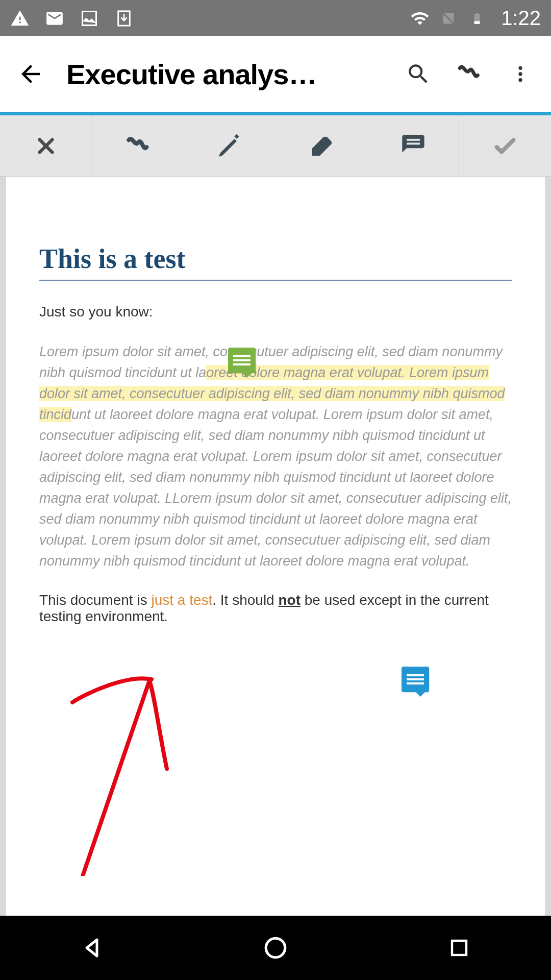  What do you see at coordinates (20, 18) in the screenshot?
I see `warning-icon` at bounding box center [20, 18].